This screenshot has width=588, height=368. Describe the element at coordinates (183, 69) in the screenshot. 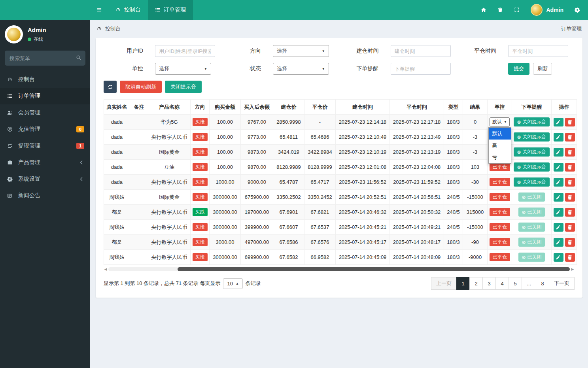

I see `control-filter-select: 选择 ▼` at that location.